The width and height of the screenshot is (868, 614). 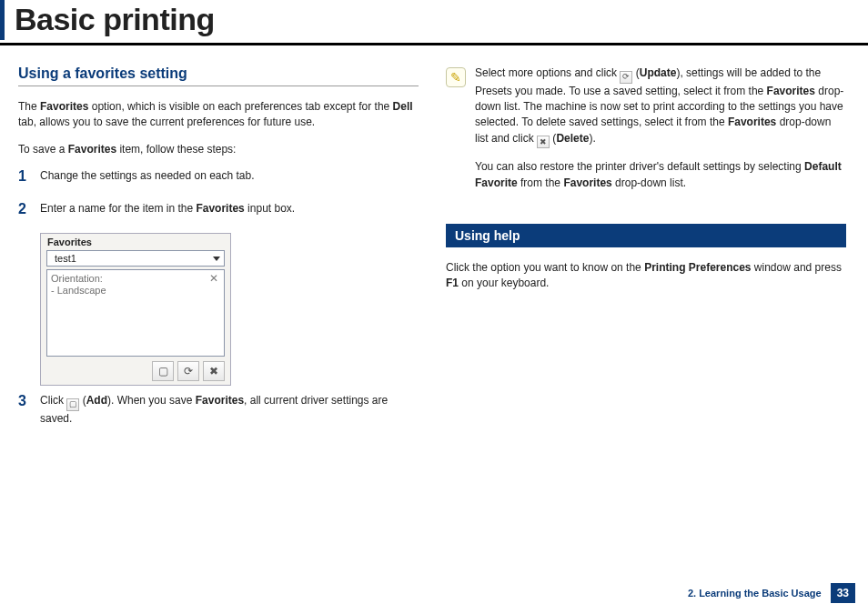 What do you see at coordinates (843, 593) in the screenshot?
I see `page-number: 33` at bounding box center [843, 593].